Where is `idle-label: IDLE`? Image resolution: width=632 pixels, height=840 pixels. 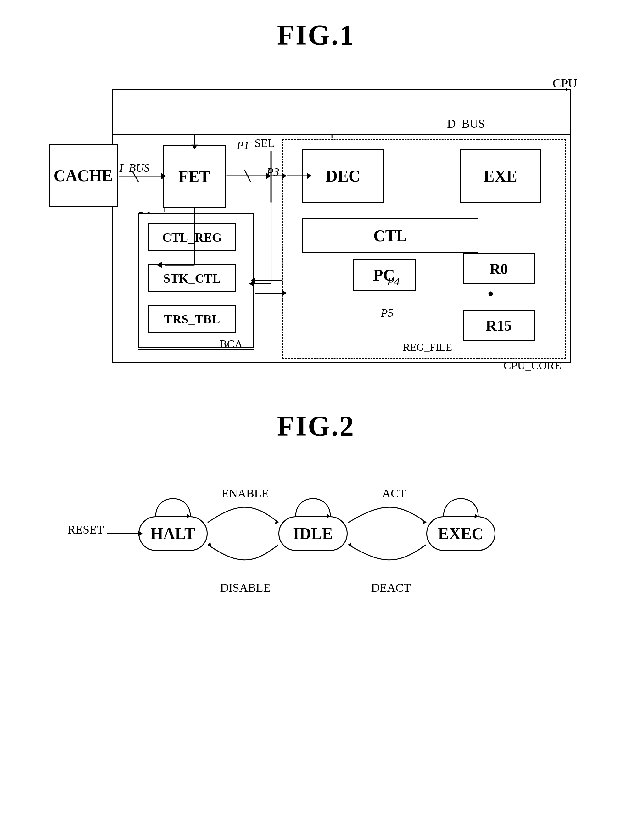 idle-label: IDLE is located at coordinates (313, 534).